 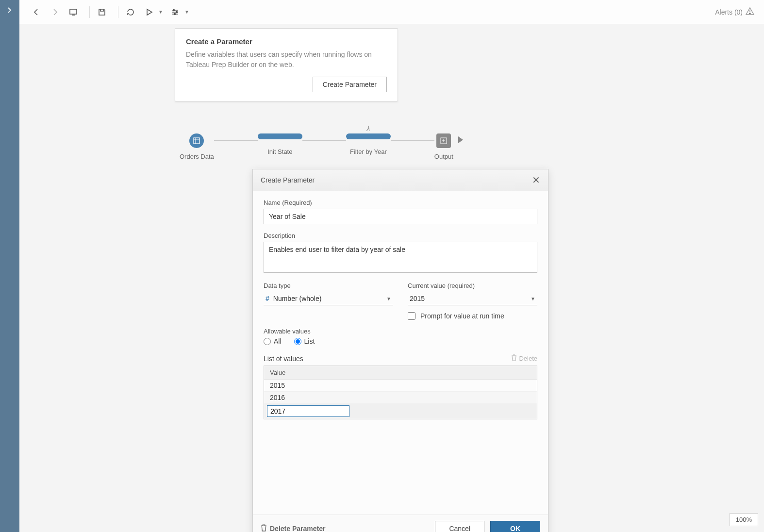 I want to click on settings-button, so click(x=175, y=12).